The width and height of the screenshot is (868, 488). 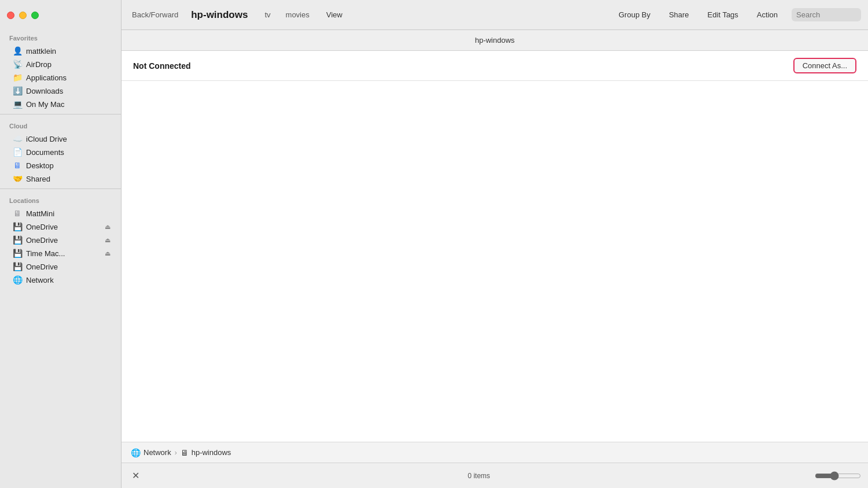 I want to click on not-connected-bar: Not Connected Connect As..., so click(x=495, y=66).